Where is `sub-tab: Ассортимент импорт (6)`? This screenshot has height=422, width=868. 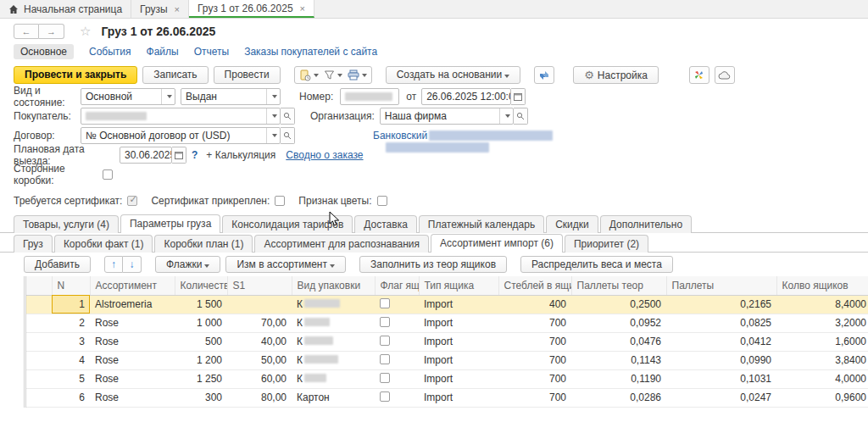
sub-tab: Ассортимент импорт (6) is located at coordinates (497, 243).